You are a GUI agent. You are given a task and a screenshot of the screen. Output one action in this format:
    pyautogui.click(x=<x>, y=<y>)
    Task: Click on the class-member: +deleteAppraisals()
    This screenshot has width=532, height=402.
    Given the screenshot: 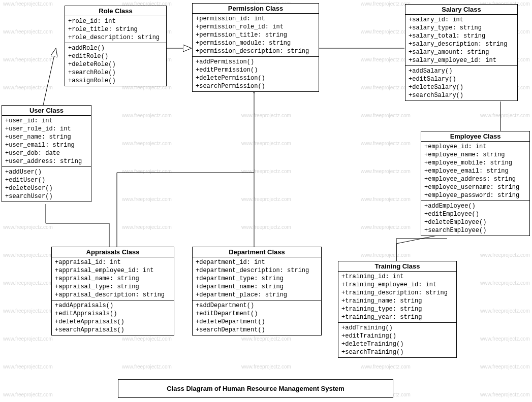 What is the action you would take?
    pyautogui.click(x=113, y=322)
    